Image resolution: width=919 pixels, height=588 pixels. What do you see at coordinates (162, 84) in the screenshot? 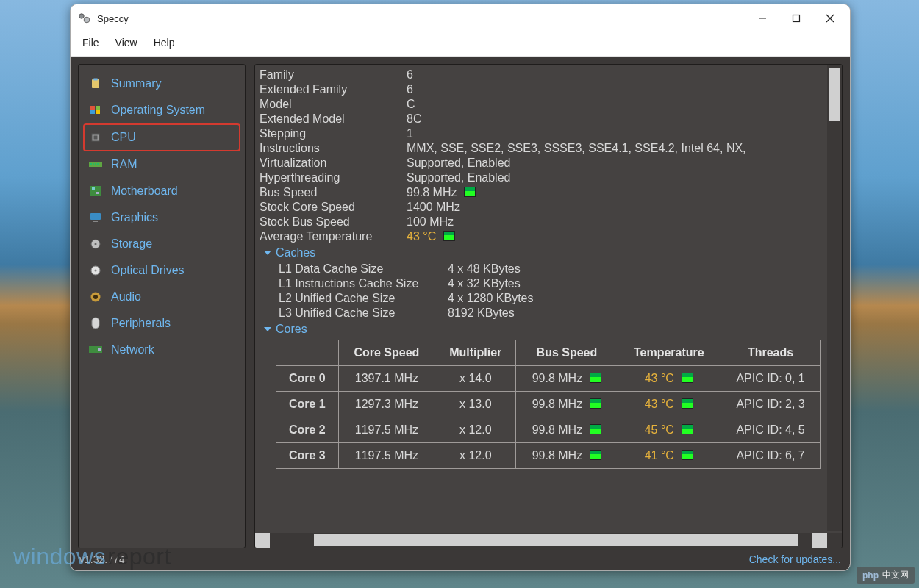
I see `sidebar-item-summary: Summary` at bounding box center [162, 84].